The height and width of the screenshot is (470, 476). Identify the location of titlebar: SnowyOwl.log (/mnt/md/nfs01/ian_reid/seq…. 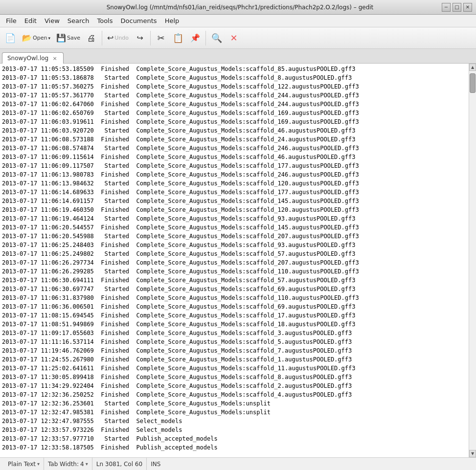
(238, 7).